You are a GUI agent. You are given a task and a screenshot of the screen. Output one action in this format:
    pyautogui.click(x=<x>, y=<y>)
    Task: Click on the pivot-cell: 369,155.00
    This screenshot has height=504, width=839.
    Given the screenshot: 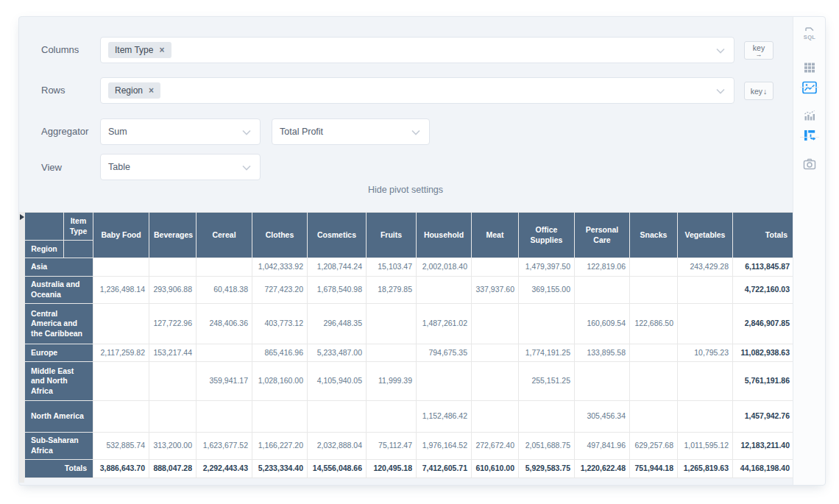 What is the action you would take?
    pyautogui.click(x=547, y=290)
    